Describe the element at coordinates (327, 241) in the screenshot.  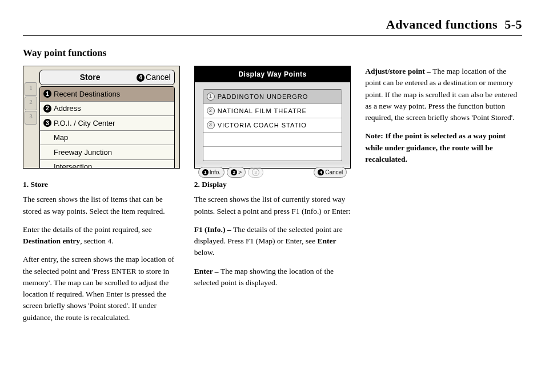
I see `bold-text: Enter` at that location.